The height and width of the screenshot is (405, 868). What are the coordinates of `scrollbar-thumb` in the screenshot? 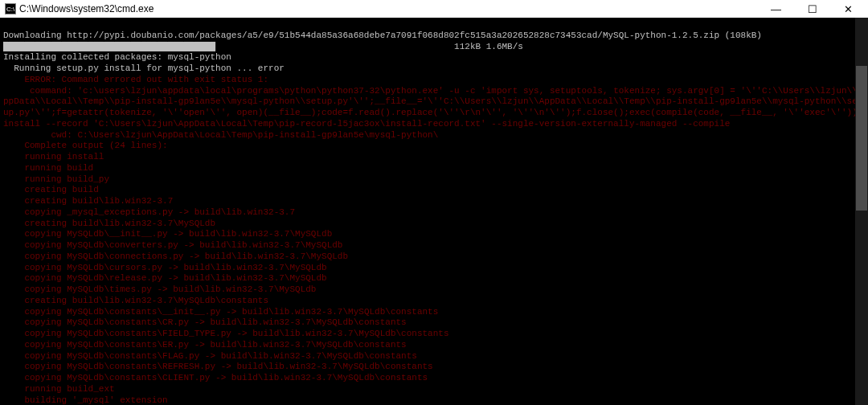 It's located at (862, 138).